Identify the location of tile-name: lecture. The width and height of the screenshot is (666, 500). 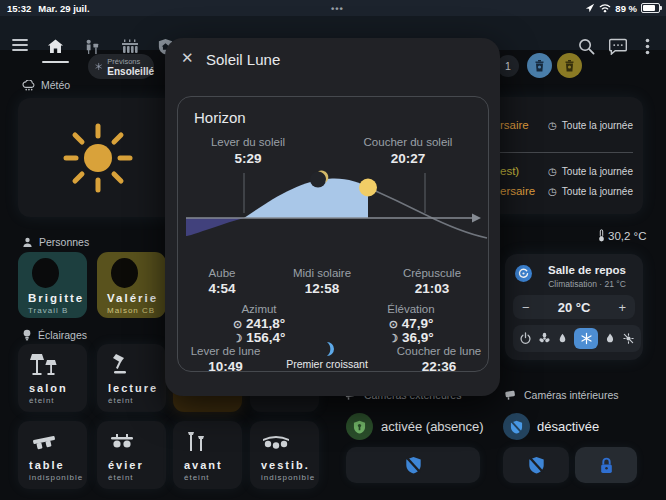
(137, 388).